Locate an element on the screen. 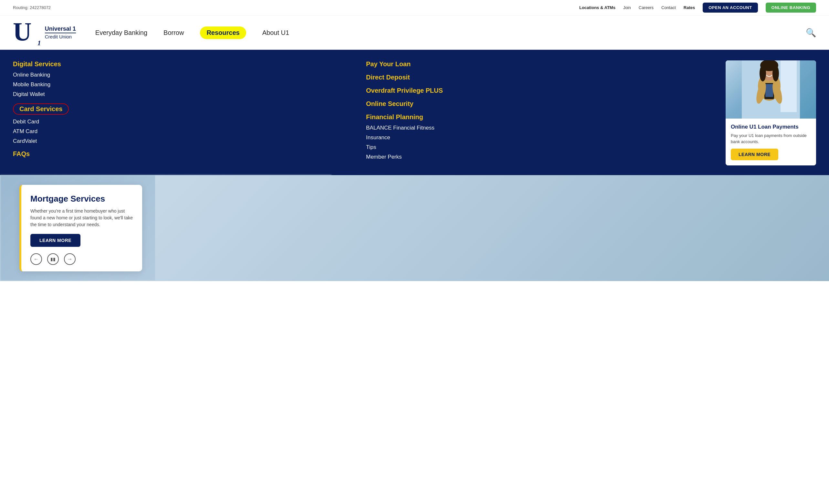 Image resolution: width=829 pixels, height=504 pixels. nav-everyday-banking: Everyday Banking is located at coordinates (121, 33).